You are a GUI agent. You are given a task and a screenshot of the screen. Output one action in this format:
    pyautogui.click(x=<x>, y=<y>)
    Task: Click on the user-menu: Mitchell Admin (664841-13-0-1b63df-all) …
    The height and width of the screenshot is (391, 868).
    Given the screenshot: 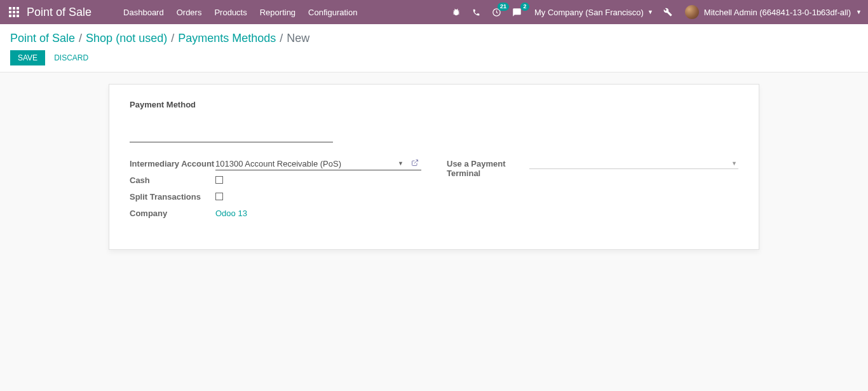 What is the action you would take?
    pyautogui.click(x=773, y=12)
    